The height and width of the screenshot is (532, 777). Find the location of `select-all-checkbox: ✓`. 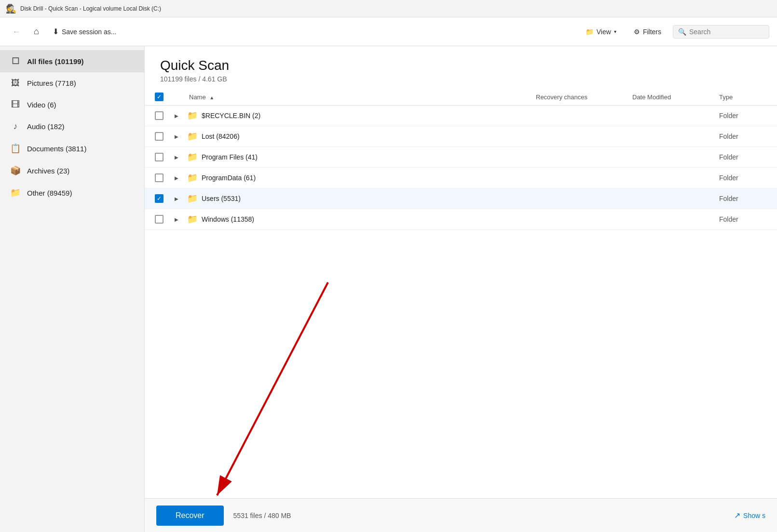

select-all-checkbox: ✓ is located at coordinates (159, 97).